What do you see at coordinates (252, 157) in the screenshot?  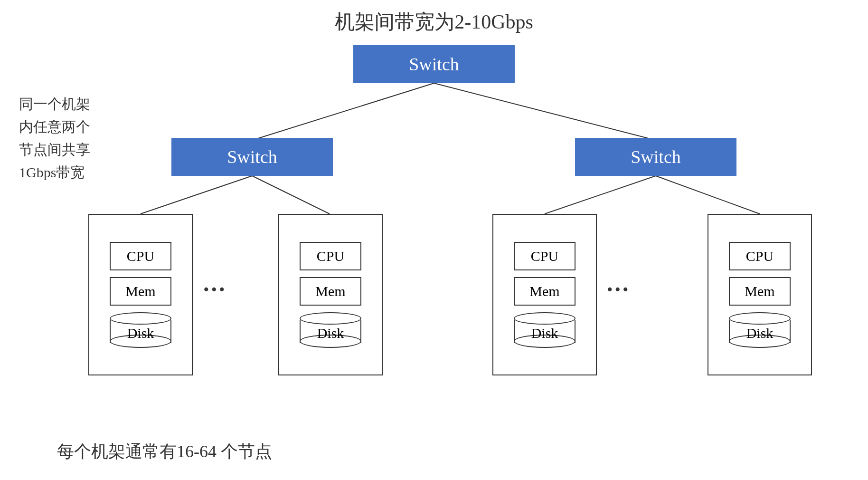 I see `left-switch: Switch` at bounding box center [252, 157].